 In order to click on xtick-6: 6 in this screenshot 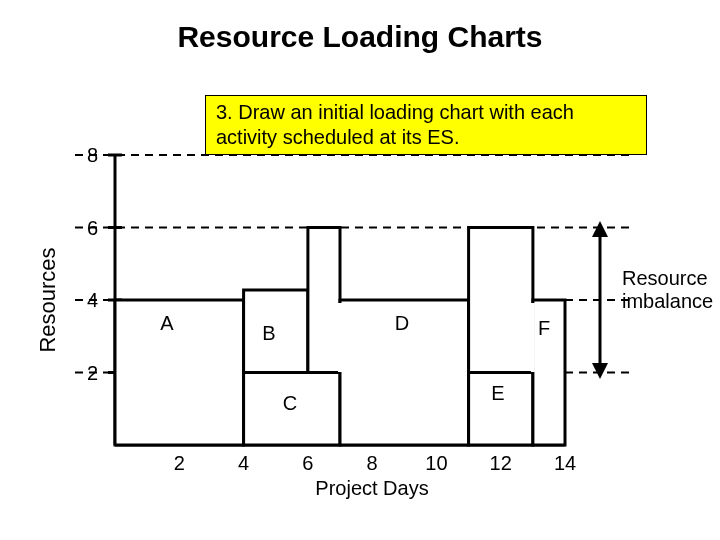, I will do `click(308, 463)`.